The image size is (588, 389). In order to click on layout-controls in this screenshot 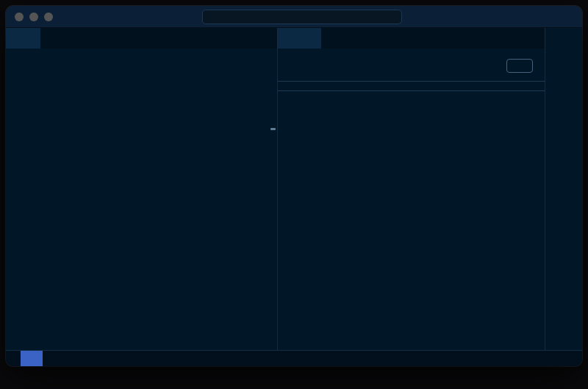, I will do `click(551, 16)`.